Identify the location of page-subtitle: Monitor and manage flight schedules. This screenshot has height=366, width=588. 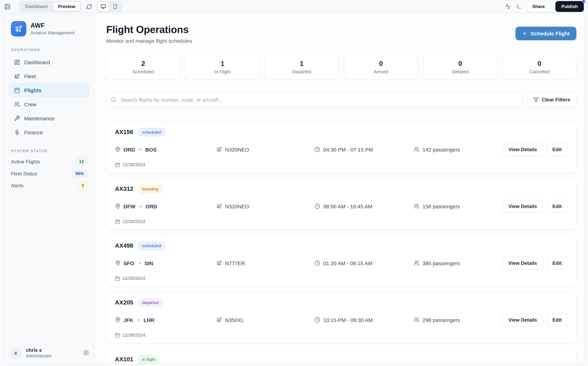
(149, 41).